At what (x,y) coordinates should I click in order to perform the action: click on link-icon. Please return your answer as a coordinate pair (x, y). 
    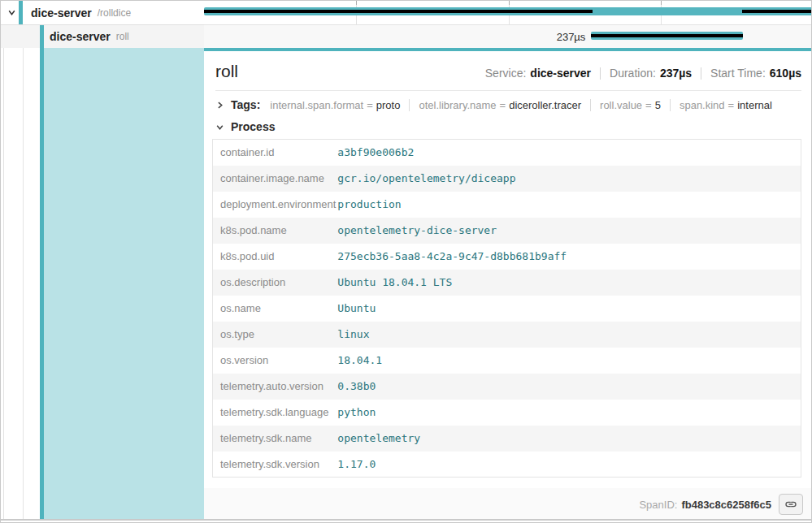
    Looking at the image, I should click on (791, 504).